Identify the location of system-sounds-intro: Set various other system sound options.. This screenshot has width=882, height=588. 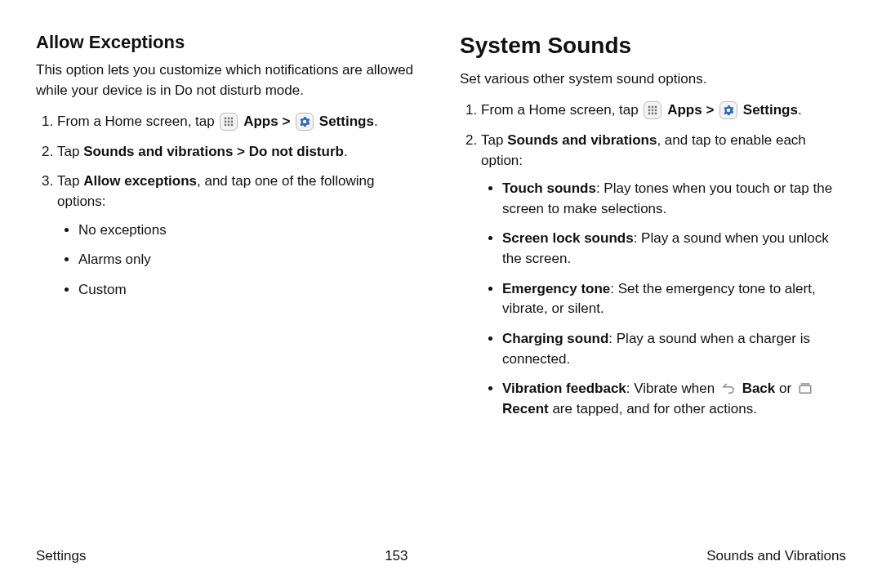
(653, 80).